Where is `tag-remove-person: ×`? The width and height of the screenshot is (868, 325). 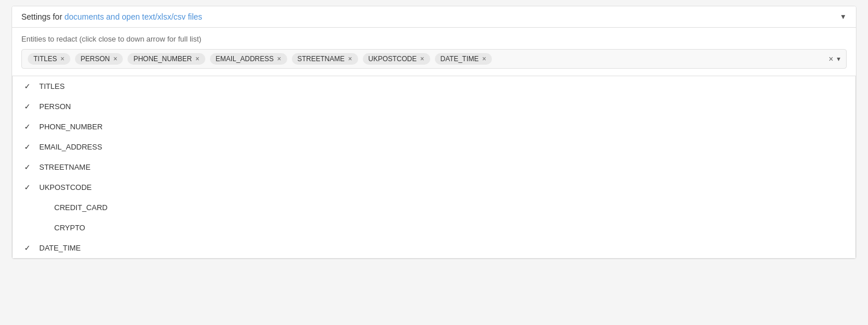
tag-remove-person: × is located at coordinates (115, 59).